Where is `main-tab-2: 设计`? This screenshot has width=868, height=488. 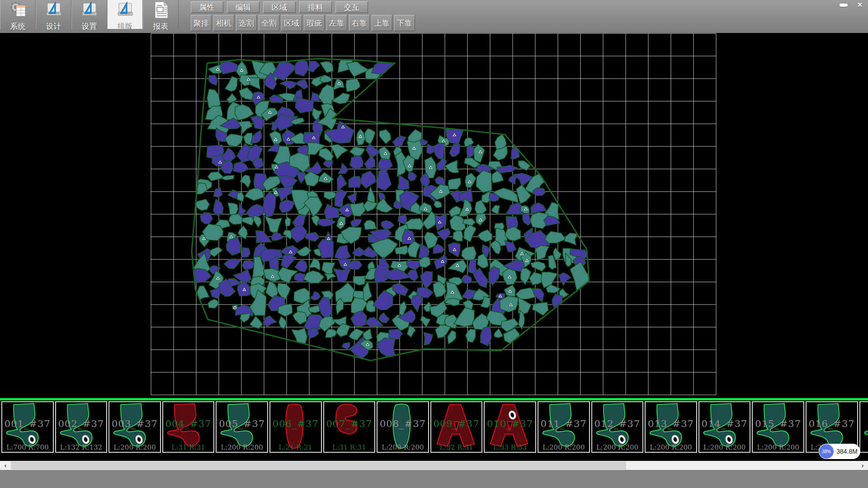
main-tab-2: 设计 is located at coordinates (53, 14).